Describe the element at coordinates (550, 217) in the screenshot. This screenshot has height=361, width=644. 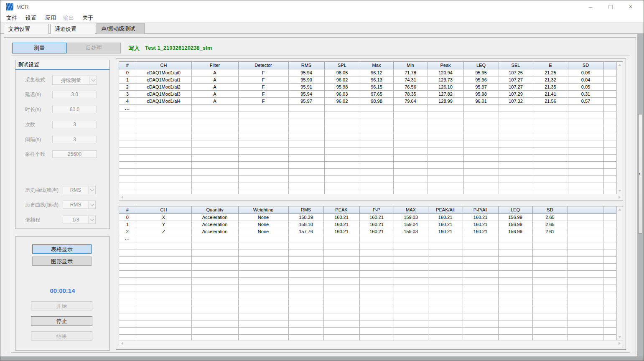
I see `cell: 2.65` at that location.